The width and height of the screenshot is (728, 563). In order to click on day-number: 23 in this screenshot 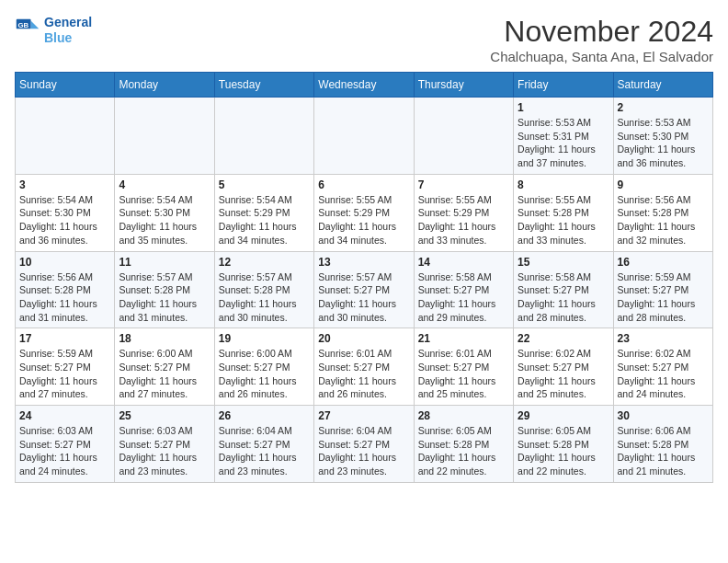, I will do `click(664, 339)`.